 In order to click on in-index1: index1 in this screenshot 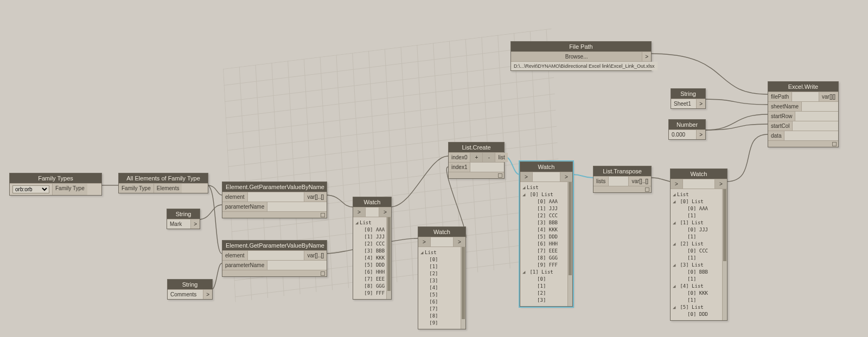, I will do `click(459, 167)`.